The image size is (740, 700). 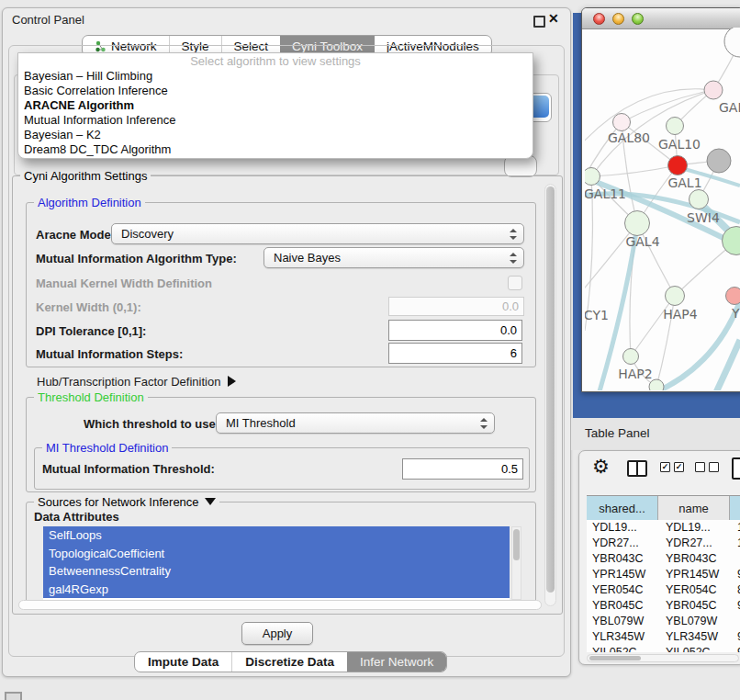 I want to click on select-all-columns-icon: ✓ ✓, so click(x=672, y=467).